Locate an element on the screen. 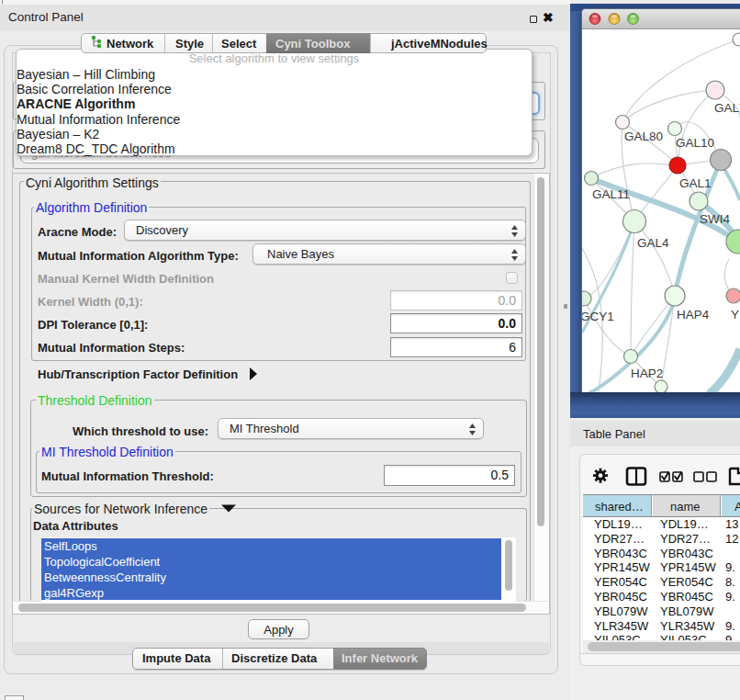  svg-text: GAL7 is located at coordinates (727, 108).